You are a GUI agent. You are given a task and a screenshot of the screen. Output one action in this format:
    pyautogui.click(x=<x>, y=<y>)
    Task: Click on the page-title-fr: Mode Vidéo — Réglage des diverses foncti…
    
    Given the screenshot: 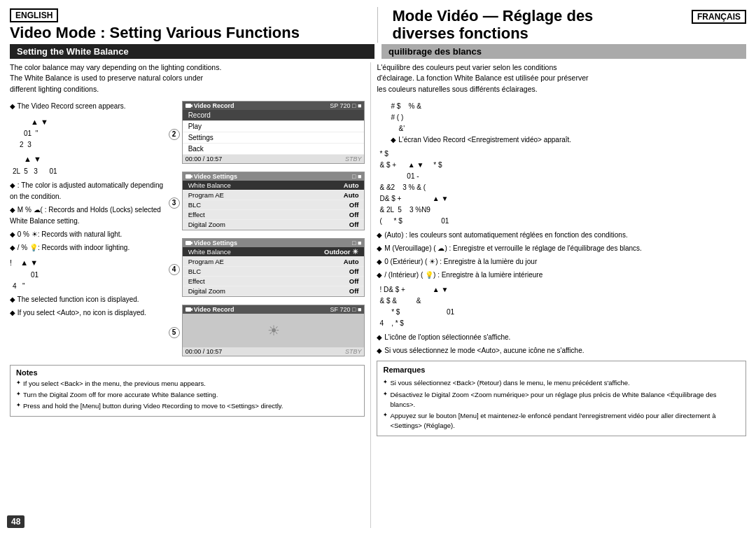 What is the action you would take?
    pyautogui.click(x=493, y=25)
    